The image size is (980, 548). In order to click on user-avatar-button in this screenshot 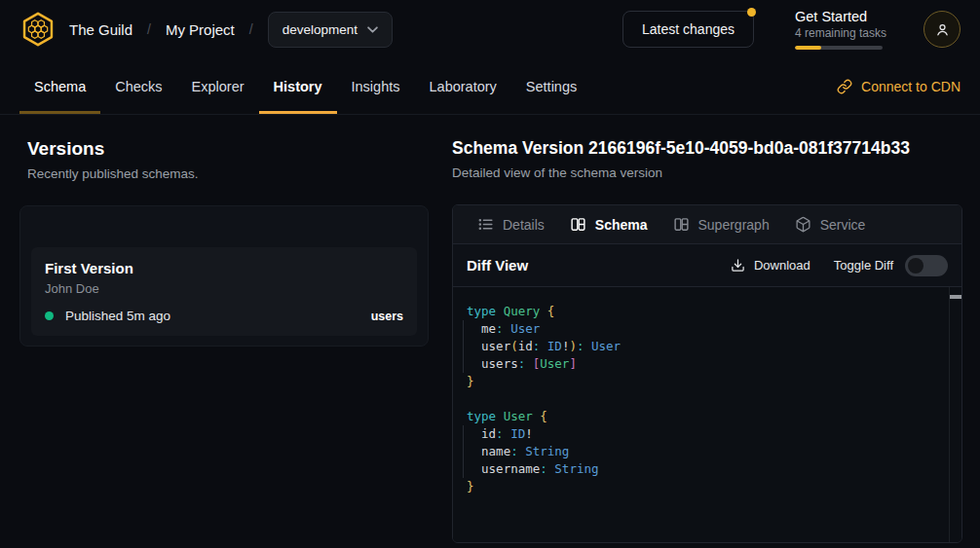, I will do `click(942, 29)`.